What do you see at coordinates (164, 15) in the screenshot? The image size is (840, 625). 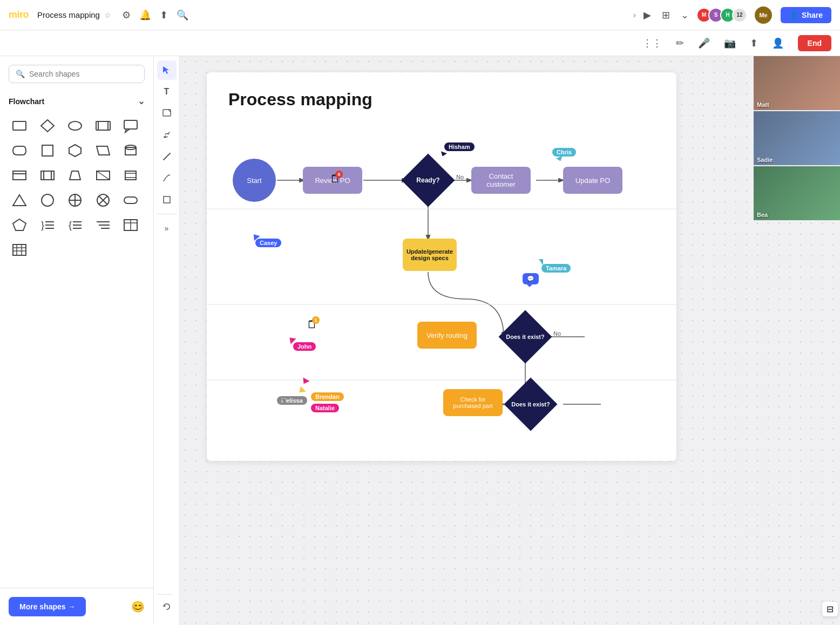 I see `upload-icon: ⬆` at bounding box center [164, 15].